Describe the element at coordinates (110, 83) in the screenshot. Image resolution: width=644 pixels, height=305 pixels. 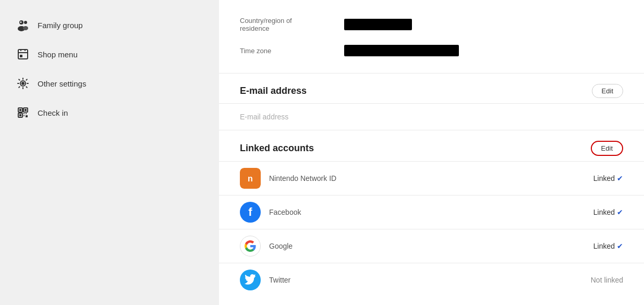
I see `sidebar-item-other-settings: Other settings` at that location.